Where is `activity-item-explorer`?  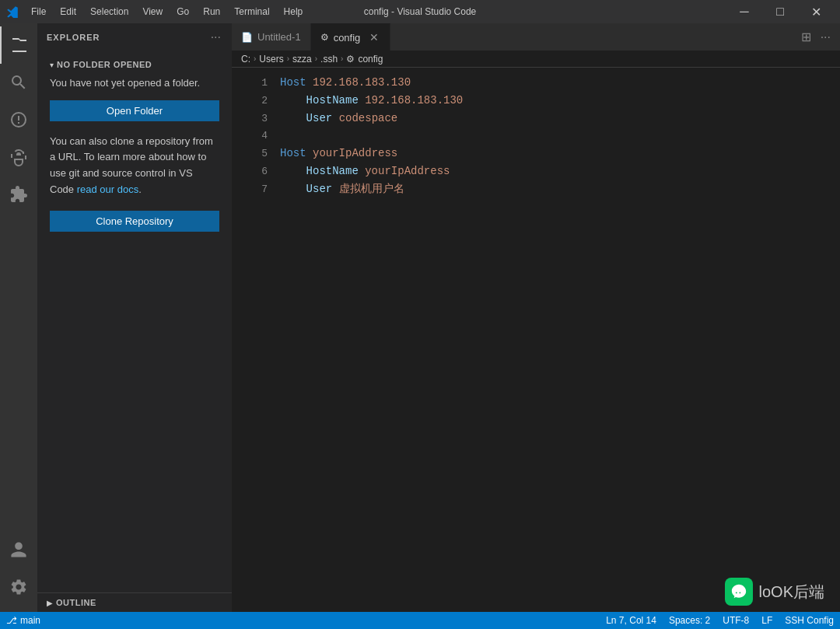
activity-item-explorer is located at coordinates (19, 45).